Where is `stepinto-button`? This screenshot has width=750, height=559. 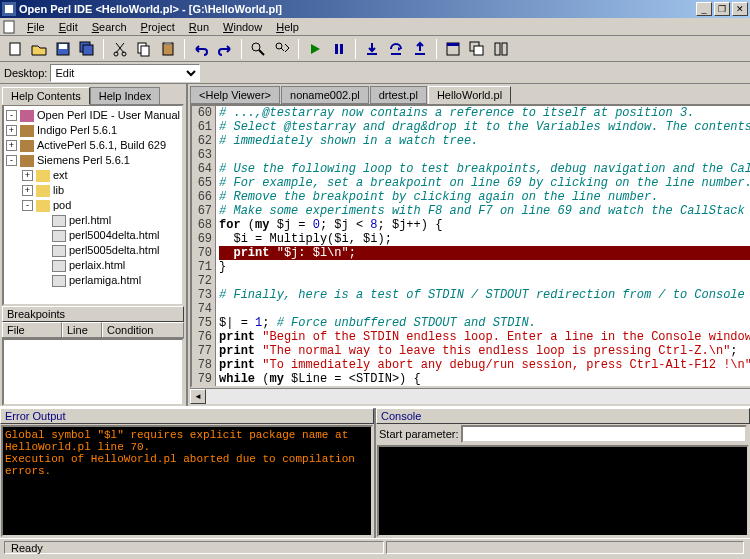
stepinto-button is located at coordinates (372, 49).